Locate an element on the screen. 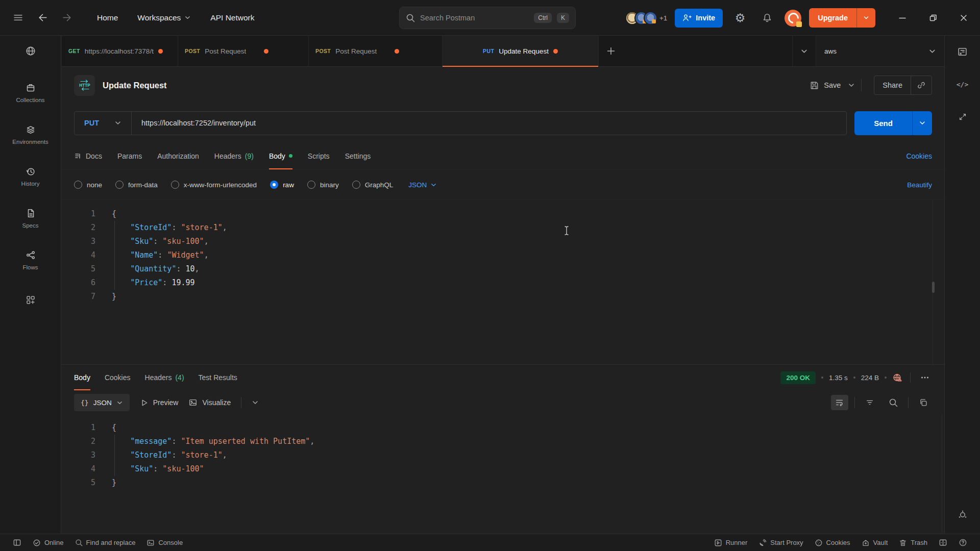  tab-body: Body is located at coordinates (281, 156).